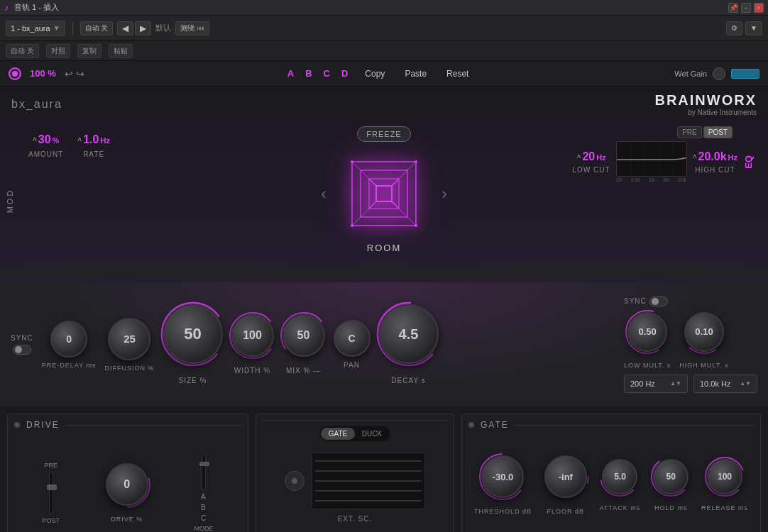 This screenshot has width=768, height=532. I want to click on low-freq-dropdown: 200 Hz ▲▼, so click(656, 384).